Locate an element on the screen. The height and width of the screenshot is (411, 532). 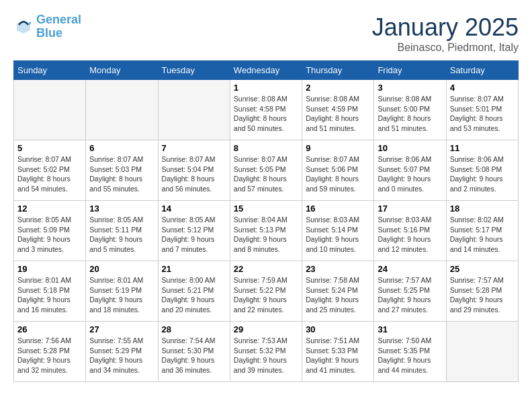
calendar-cell: 8Sunrise: 8:07 AMSunset: 5:05 PMDaylight… is located at coordinates (266, 171).